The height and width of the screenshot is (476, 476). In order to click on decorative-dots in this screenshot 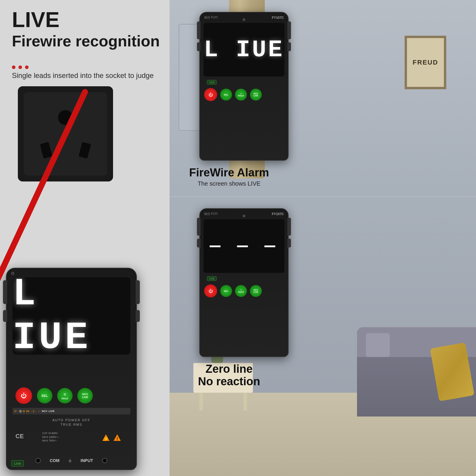, I will do `click(20, 67)`.